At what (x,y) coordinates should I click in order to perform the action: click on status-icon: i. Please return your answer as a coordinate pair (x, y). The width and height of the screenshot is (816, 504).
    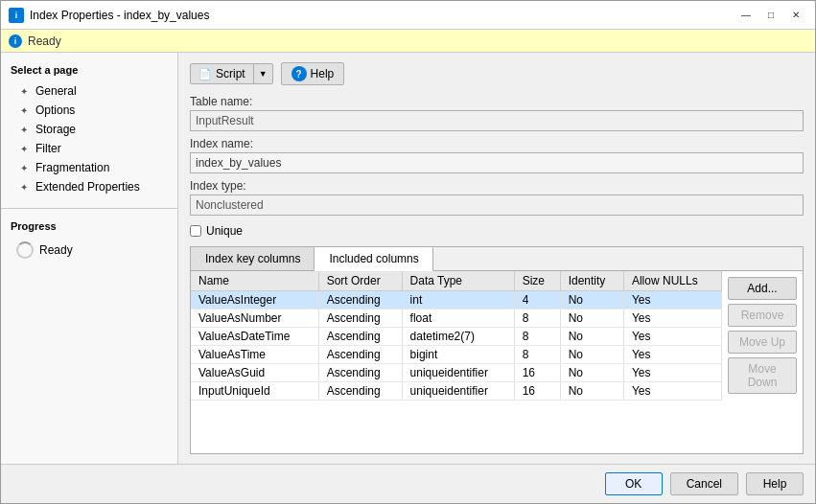
    Looking at the image, I should click on (15, 41).